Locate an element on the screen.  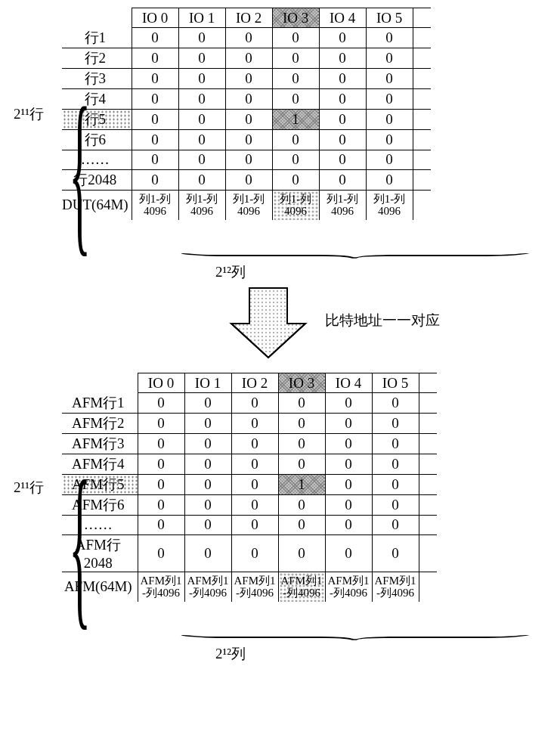
afm-row-group-label: 2¹¹行 { is located at coordinates (29, 488).